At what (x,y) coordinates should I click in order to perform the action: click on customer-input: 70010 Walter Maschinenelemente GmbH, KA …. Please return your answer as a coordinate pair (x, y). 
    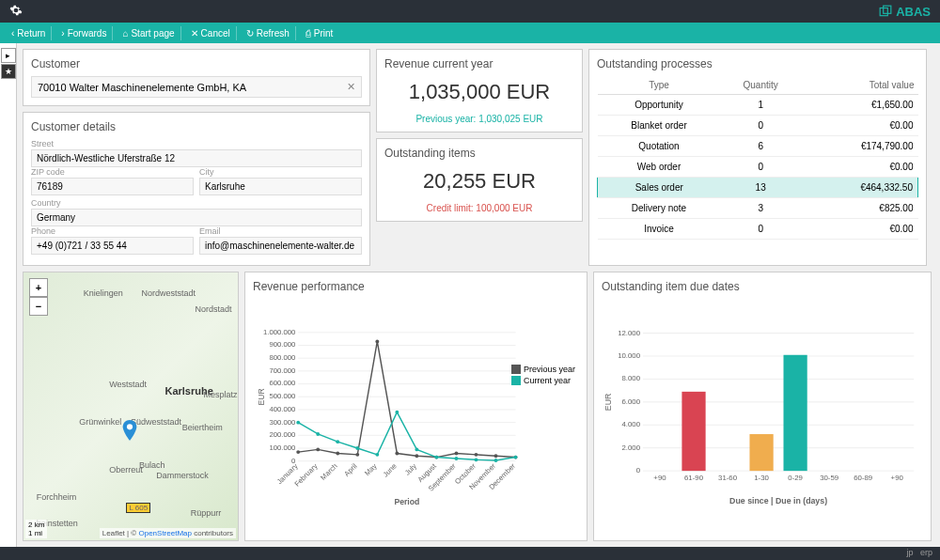
    Looking at the image, I should click on (196, 86).